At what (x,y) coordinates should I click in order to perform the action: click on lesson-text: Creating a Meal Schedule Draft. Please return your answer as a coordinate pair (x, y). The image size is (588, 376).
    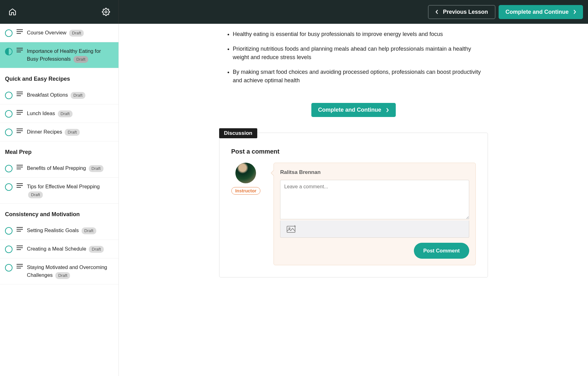
    Looking at the image, I should click on (65, 249).